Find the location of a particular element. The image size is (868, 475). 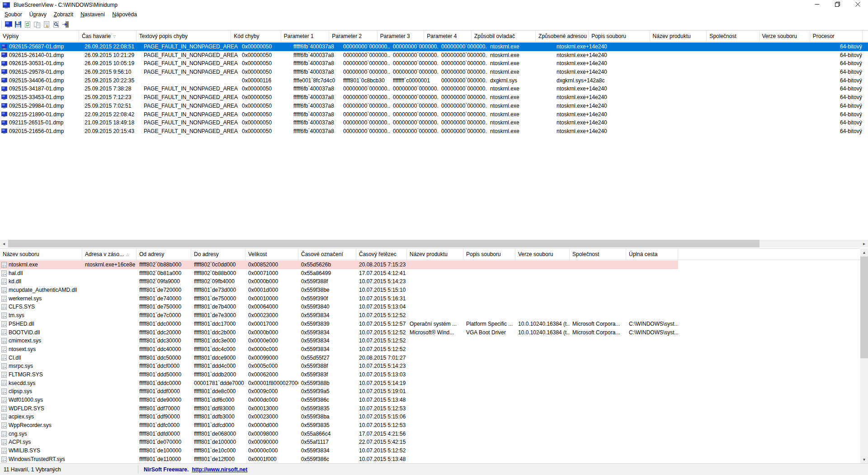

column-header-zpusobil-ovladac: Způsobil ovladač is located at coordinates (504, 36).